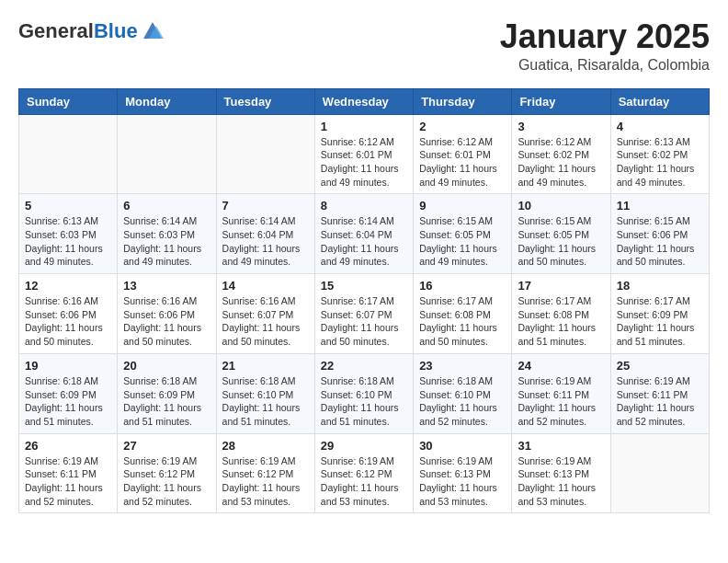 The height and width of the screenshot is (563, 728). I want to click on weekday-header: Friday, so click(561, 101).